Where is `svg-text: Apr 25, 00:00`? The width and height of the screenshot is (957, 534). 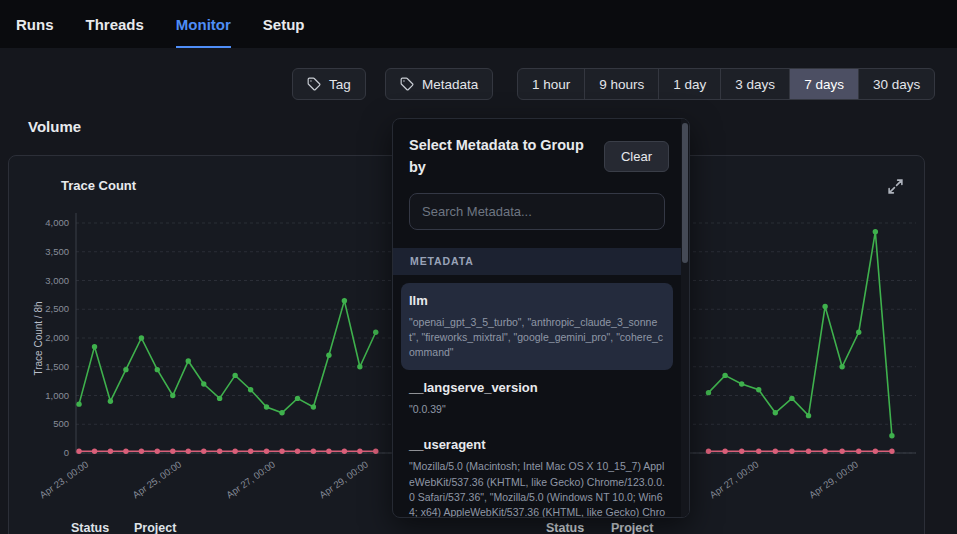 svg-text: Apr 25, 00:00 is located at coordinates (156, 480).